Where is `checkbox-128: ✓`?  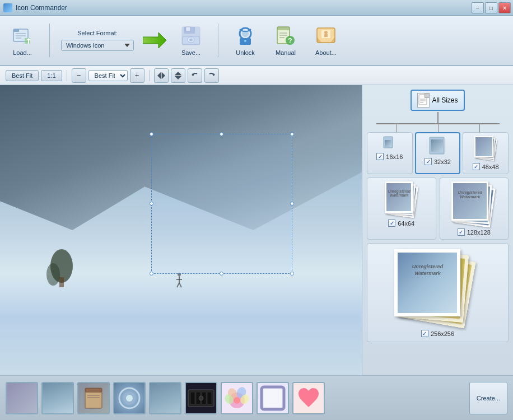 checkbox-128: ✓ is located at coordinates (461, 232).